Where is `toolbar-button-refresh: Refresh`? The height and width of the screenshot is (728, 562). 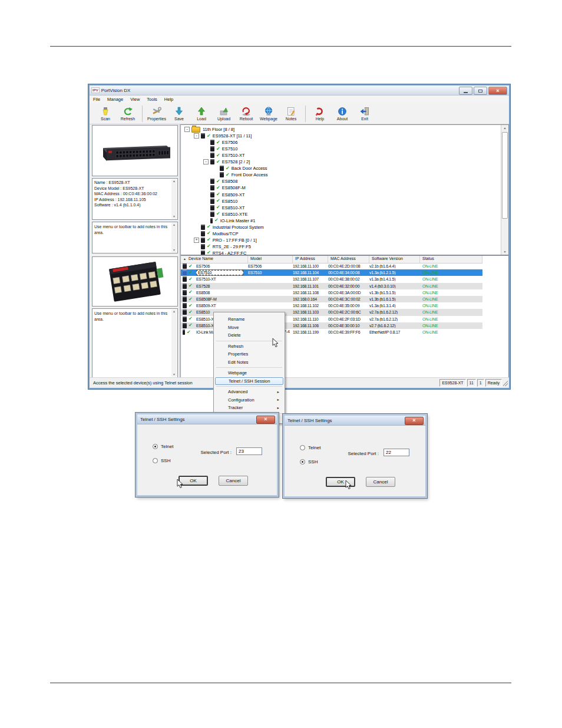 toolbar-button-refresh: Refresh is located at coordinates (128, 114).